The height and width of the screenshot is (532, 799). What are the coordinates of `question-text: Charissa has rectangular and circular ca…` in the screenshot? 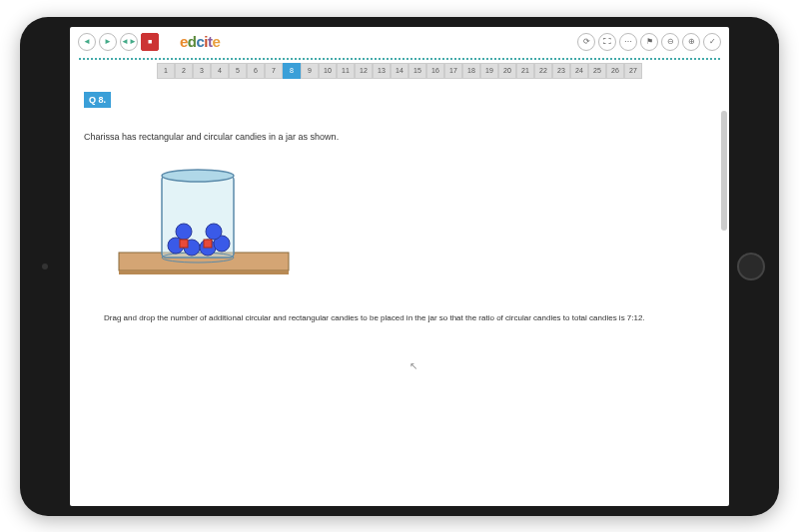 It's located at (400, 137).